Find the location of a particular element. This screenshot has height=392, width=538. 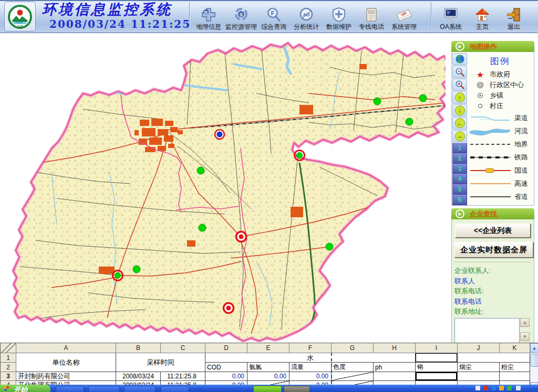

col-header-C: C is located at coordinates (183, 348).